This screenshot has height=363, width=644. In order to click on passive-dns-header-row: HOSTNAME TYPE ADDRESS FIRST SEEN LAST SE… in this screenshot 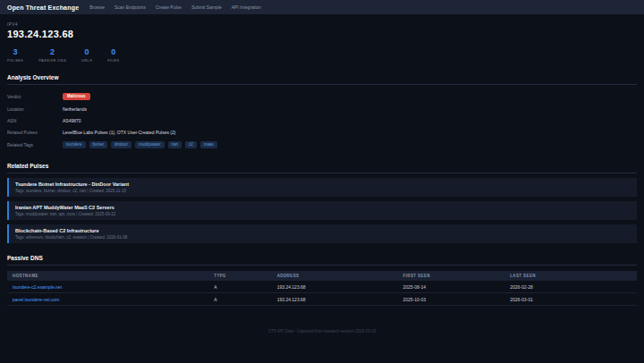, I will do `click(322, 275)`.